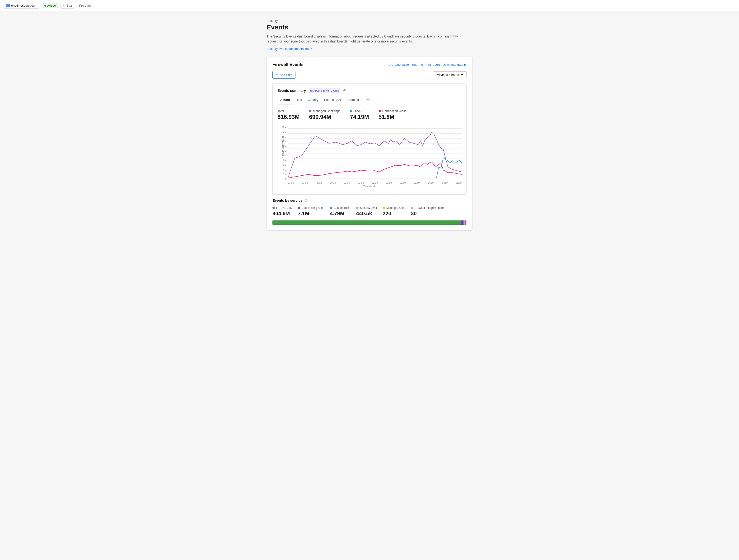 The width and height of the screenshot is (739, 560). Describe the element at coordinates (292, 91) in the screenshot. I see `summary-label: Events summary` at that location.